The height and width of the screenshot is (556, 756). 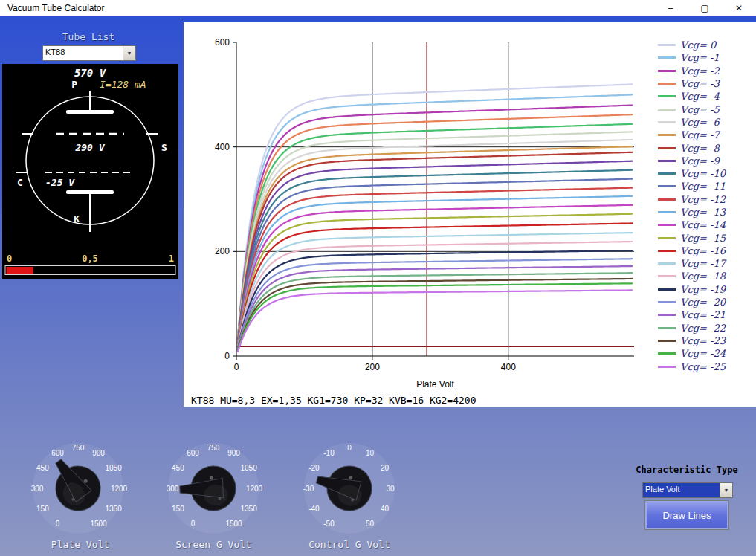 What do you see at coordinates (372, 367) in the screenshot?
I see `axis-tick-label: 200` at bounding box center [372, 367].